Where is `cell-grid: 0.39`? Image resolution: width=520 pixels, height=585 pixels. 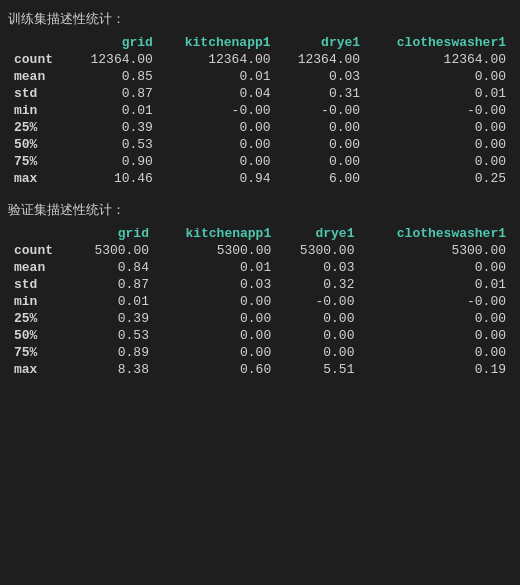 cell-grid: 0.39 is located at coordinates (114, 128).